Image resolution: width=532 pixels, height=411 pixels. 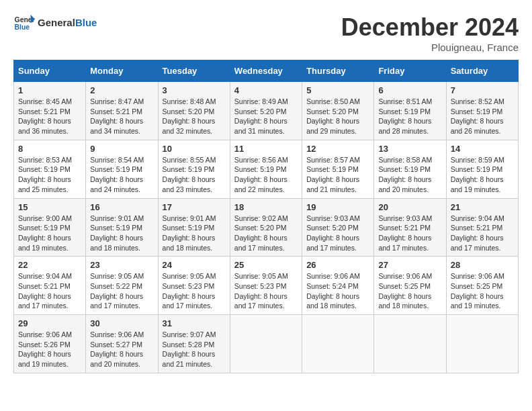 I want to click on col-saturday: Saturday, so click(x=482, y=71).